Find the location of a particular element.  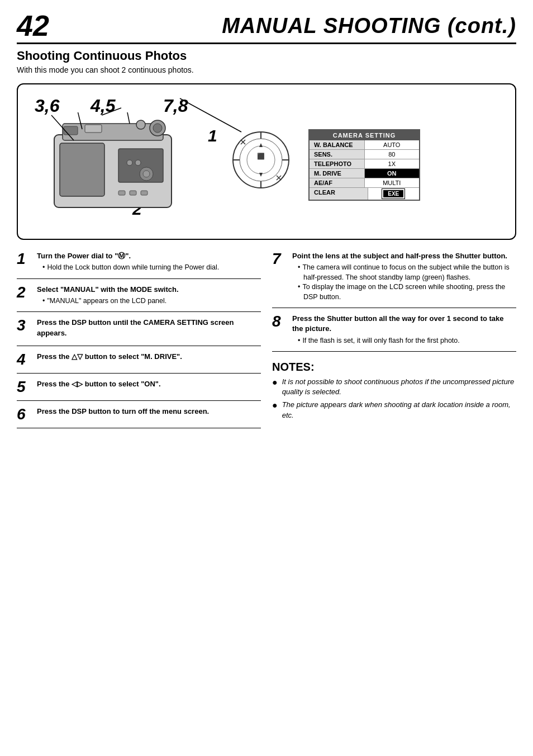

step-3: 3 Press the DSP button until the CAMERA … is located at coordinates (139, 332).